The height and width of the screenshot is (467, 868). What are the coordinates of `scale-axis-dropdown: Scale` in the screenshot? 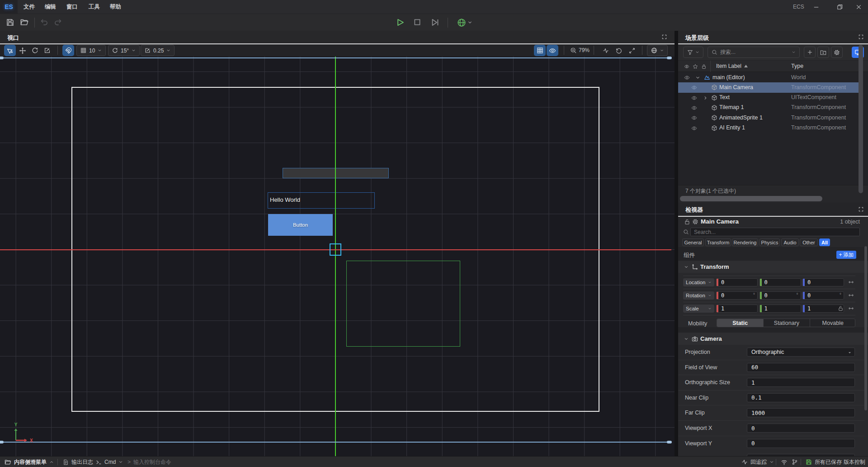 It's located at (699, 309).